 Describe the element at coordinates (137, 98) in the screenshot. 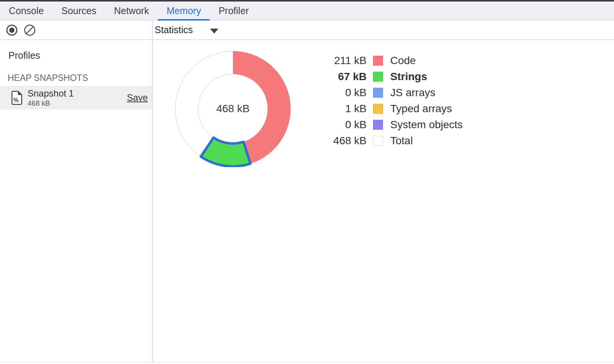

I see `save-snapshot-link: Save` at that location.